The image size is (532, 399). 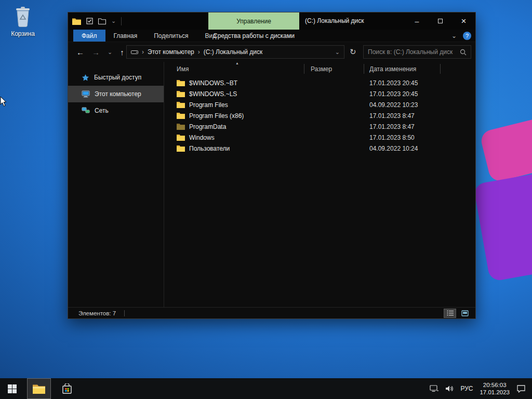 I want to click on this-pc-monitor-icon, so click(x=86, y=94).